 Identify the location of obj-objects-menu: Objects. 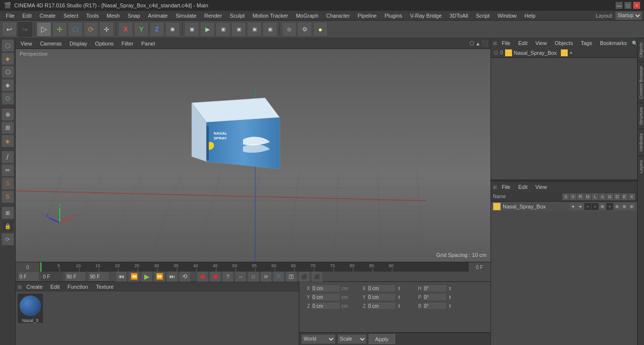
(563, 43).